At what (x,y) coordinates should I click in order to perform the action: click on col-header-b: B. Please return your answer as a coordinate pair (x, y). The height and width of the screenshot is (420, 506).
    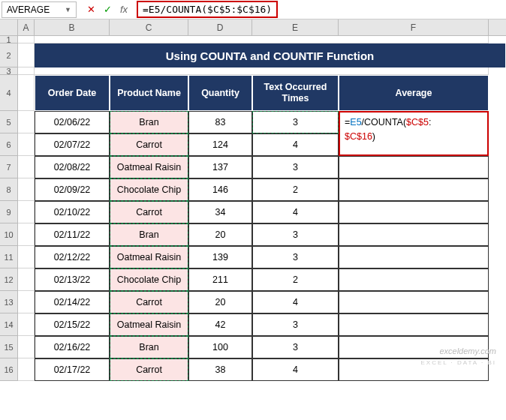
    Looking at the image, I should click on (72, 27).